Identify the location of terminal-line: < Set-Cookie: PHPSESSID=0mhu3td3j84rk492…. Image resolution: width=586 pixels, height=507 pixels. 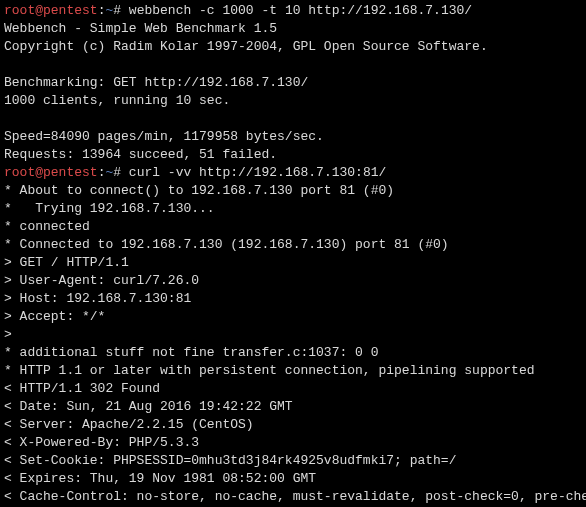
(293, 461).